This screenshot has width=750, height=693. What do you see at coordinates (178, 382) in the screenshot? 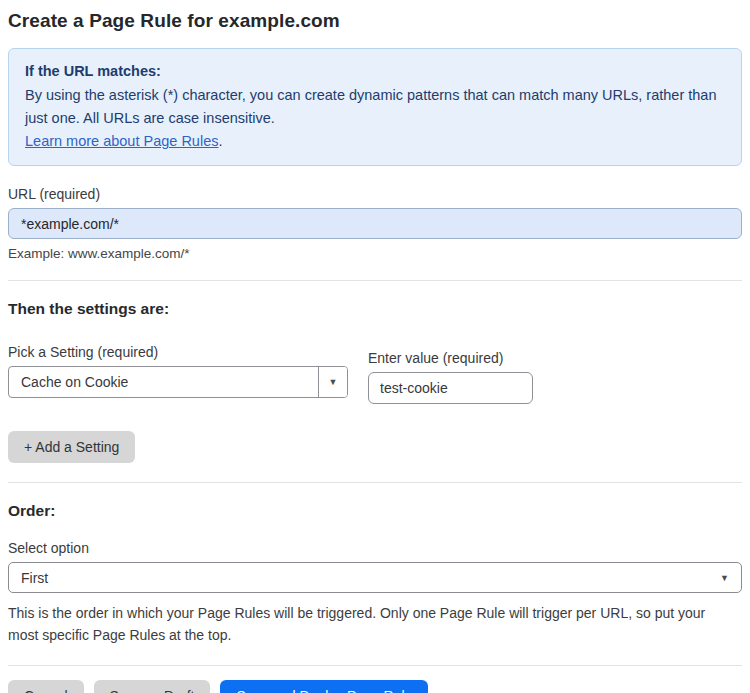
I see `setting-dropdown: Cache on Cookie ▼` at bounding box center [178, 382].